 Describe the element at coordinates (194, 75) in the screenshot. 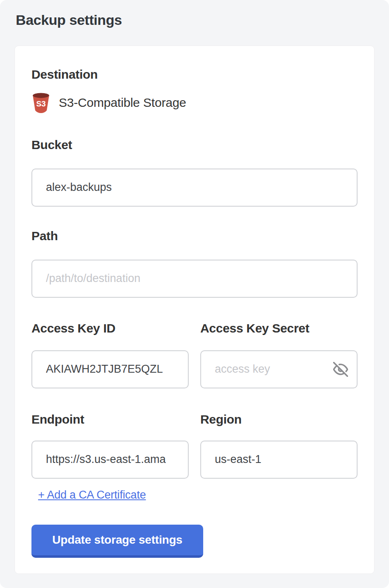

I see `destination-label: Destination` at that location.